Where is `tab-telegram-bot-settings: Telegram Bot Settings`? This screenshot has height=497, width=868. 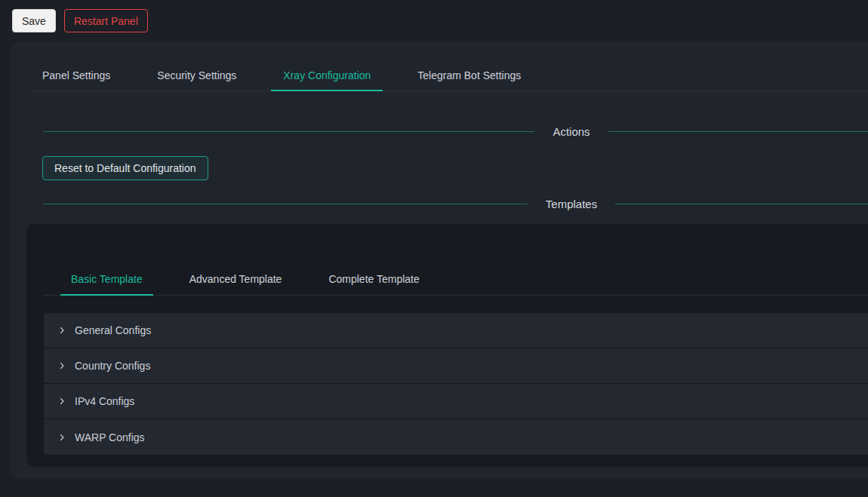 tab-telegram-bot-settings: Telegram Bot Settings is located at coordinates (469, 75).